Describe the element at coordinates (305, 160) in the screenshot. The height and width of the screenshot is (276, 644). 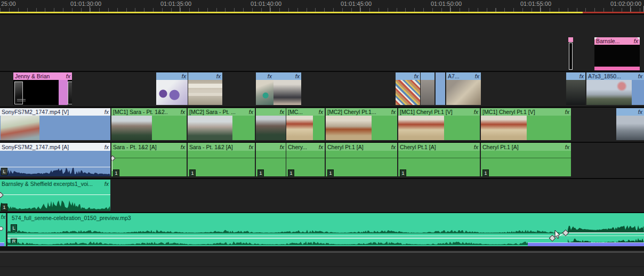
I see `clip-cheryl-audio-1: Chery... fx 1` at that location.